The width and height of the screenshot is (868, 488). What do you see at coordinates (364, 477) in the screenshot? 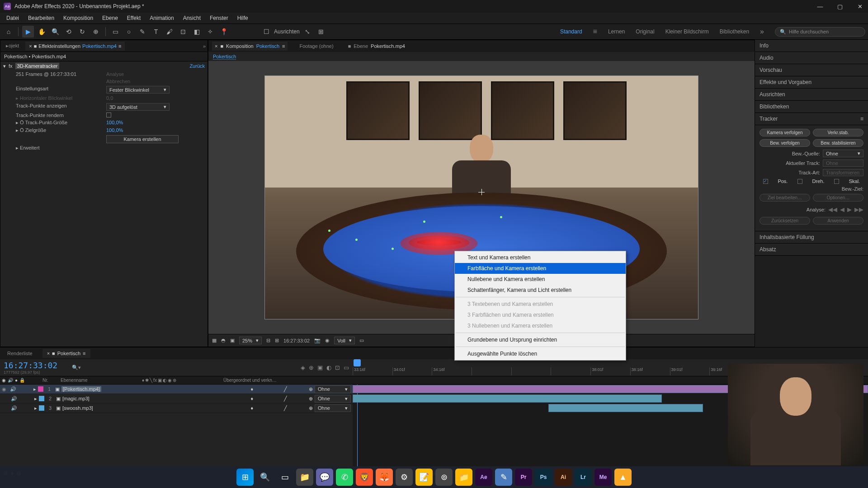
I see `brave-taskbar: 🦁` at bounding box center [364, 477].